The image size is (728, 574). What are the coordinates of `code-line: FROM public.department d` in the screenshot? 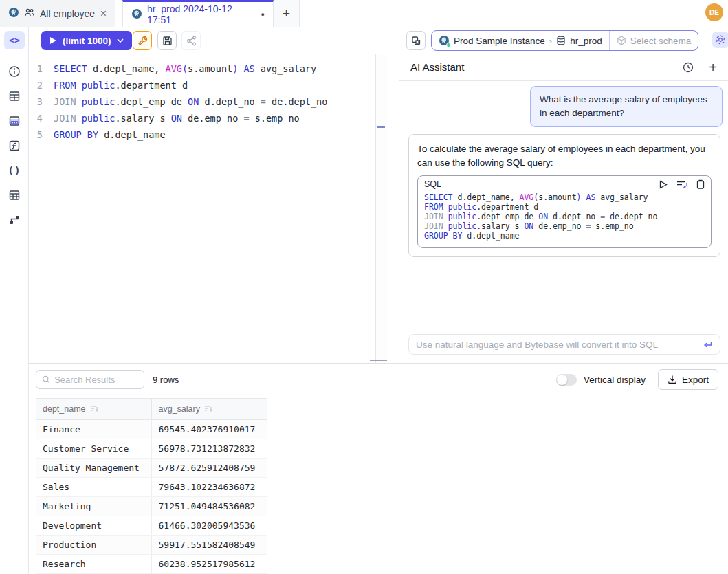 It's located at (564, 207).